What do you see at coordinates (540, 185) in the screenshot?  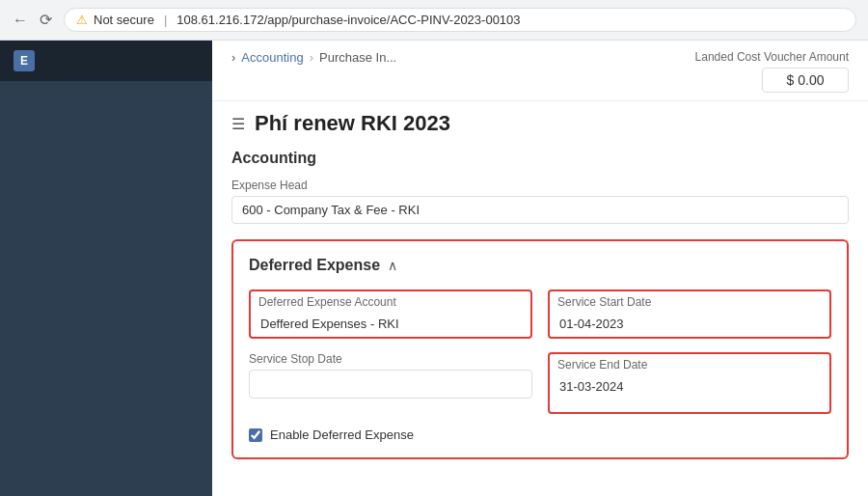 I see `expense-head-label: Expense Head` at bounding box center [540, 185].